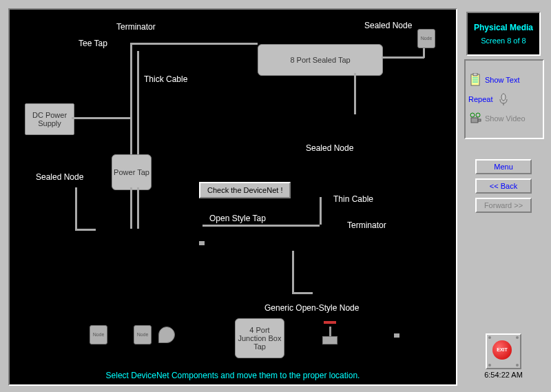 The height and width of the screenshot is (392, 551). Describe the element at coordinates (233, 375) in the screenshot. I see `instruction-text: Select DeviceNet Components and move the…` at that location.